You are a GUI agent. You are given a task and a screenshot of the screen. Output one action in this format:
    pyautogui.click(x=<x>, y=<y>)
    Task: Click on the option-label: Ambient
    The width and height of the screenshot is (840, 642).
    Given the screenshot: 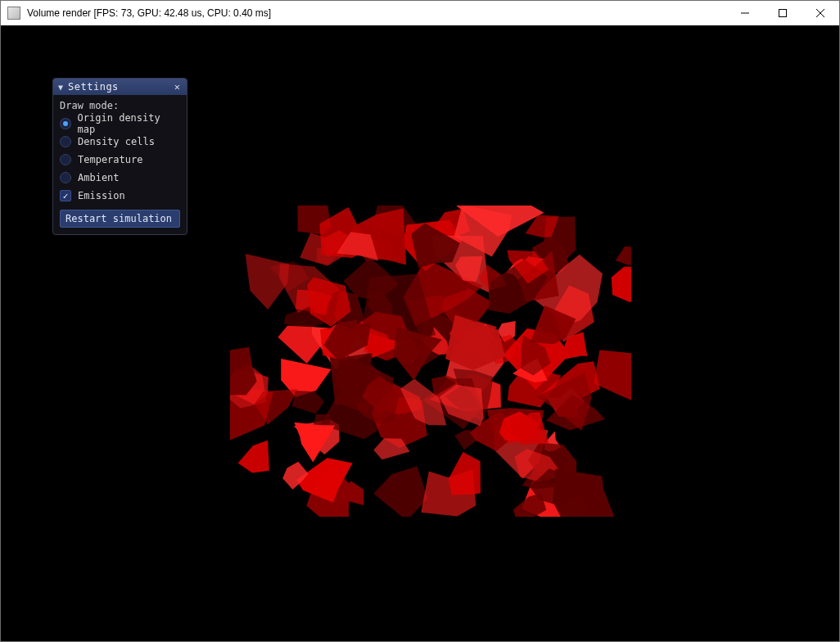 What is the action you would take?
    pyautogui.click(x=98, y=178)
    